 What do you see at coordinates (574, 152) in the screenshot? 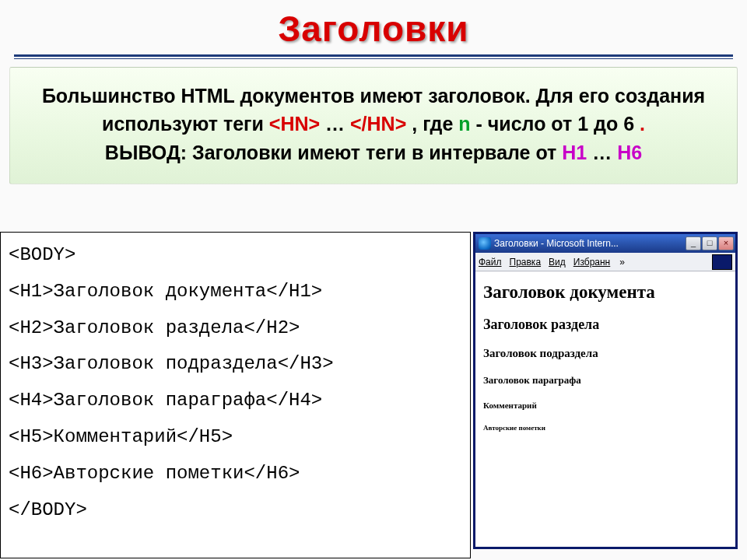
I see `intro-h1: H1` at bounding box center [574, 152].